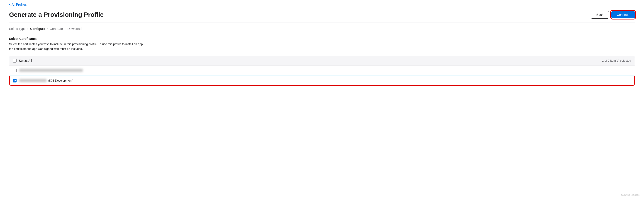 Image resolution: width=644 pixels, height=198 pixels. Describe the element at coordinates (630, 195) in the screenshot. I see `watermark: CSDN @Rimodoc` at that location.